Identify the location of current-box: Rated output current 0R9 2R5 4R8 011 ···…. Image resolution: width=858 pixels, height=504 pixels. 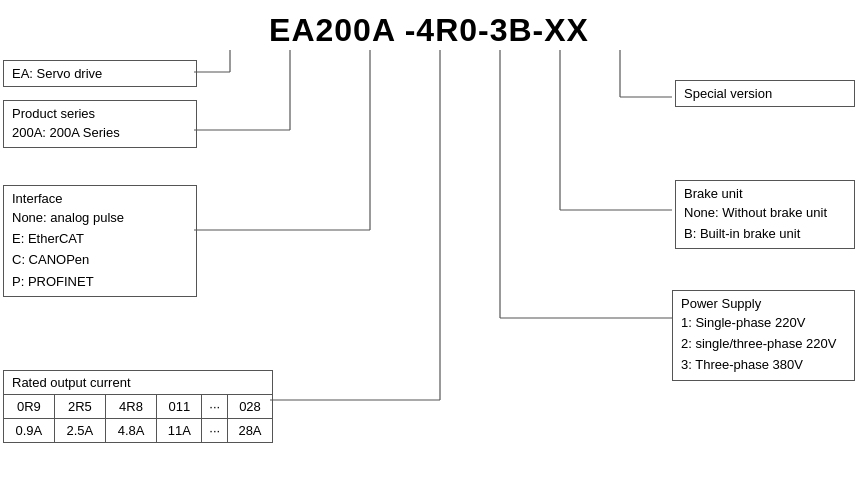
(138, 406).